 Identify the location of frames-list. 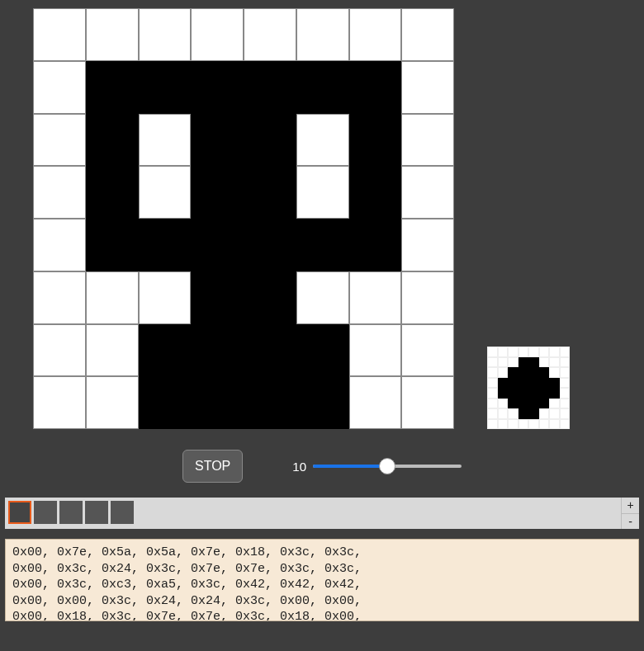
(313, 513).